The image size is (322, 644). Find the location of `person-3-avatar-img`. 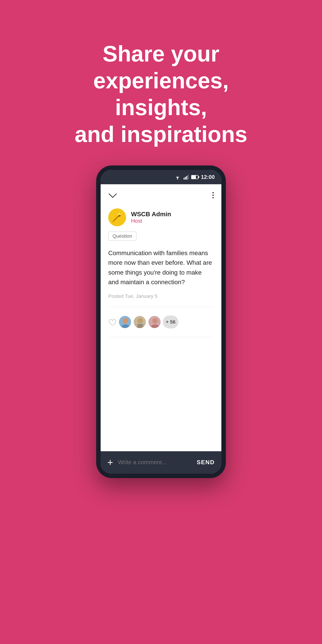

person-3-avatar-img is located at coordinates (155, 322).